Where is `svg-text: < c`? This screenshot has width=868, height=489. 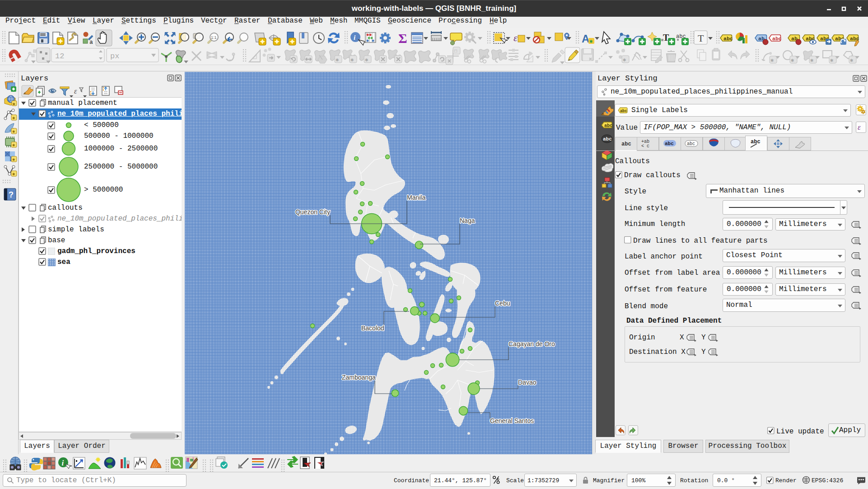 svg-text: < c is located at coordinates (645, 146).